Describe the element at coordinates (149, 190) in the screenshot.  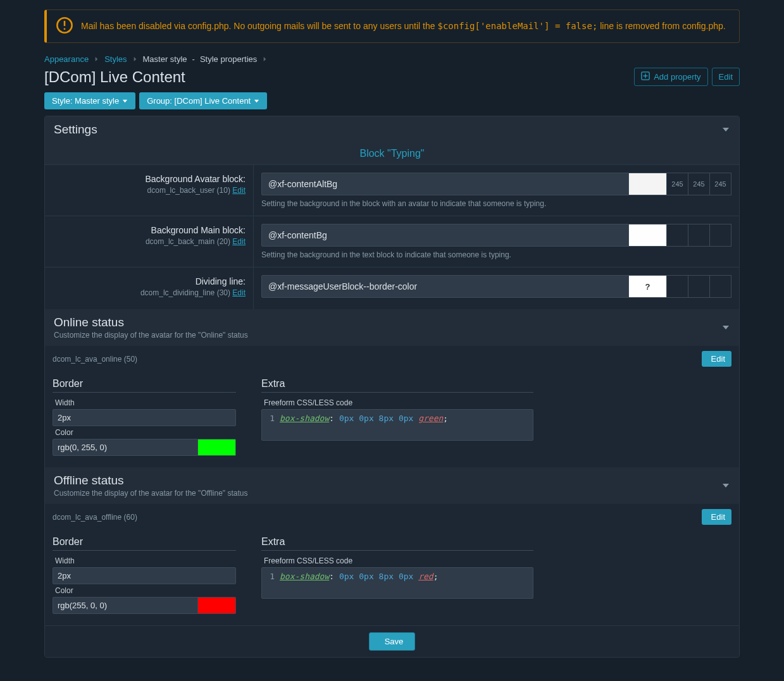
I see `prop-meta: dcom_lc_back_user (10) Edit` at that location.